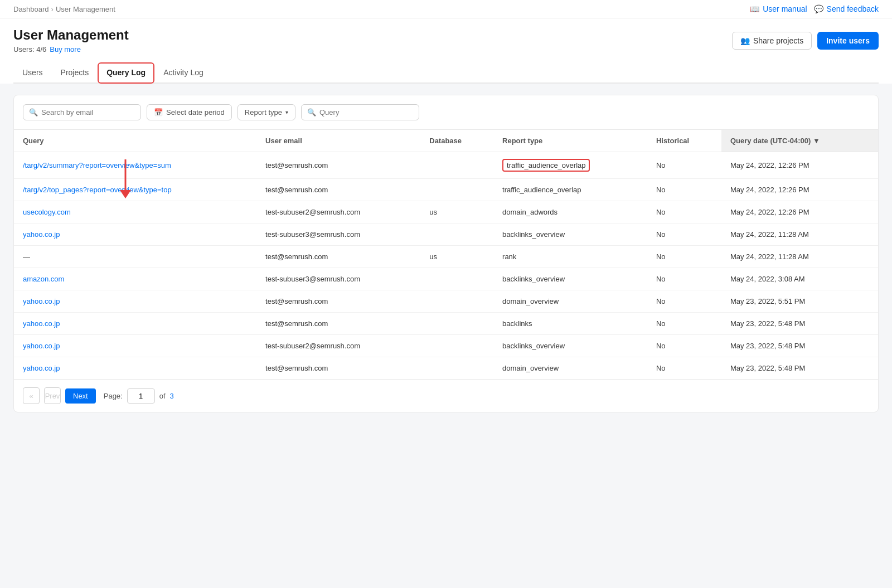  What do you see at coordinates (135, 166) in the screenshot?
I see `cell-query: /targ/v2/summary?report=overview&type=su…` at bounding box center [135, 166].